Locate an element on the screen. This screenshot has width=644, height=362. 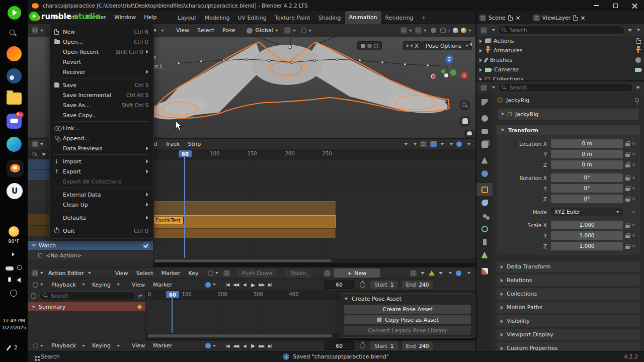
action-filter-funnel-icon is located at coordinates (423, 274).